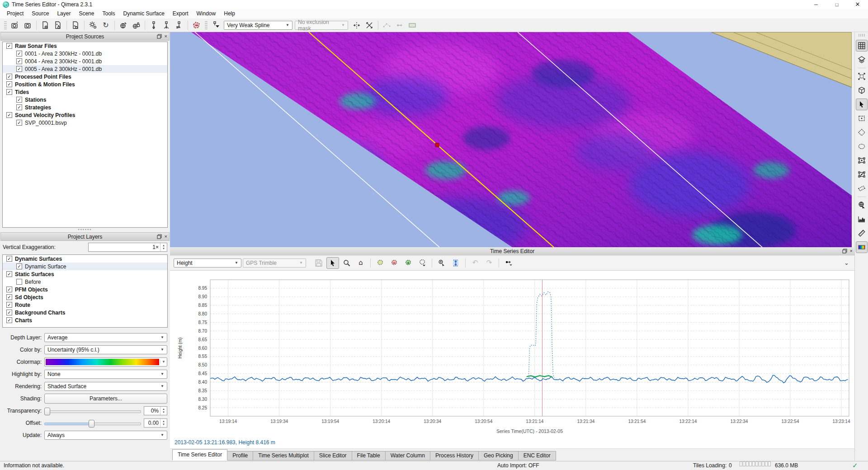  I want to click on source-item: ✓0004 - Area 2 300kHz - 0001.db, so click(85, 61).